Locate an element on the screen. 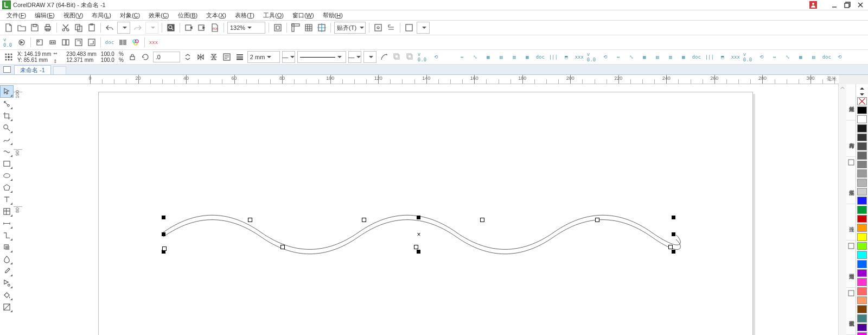 This screenshot has width=868, height=335. redo-history-dropdown is located at coordinates (152, 28).